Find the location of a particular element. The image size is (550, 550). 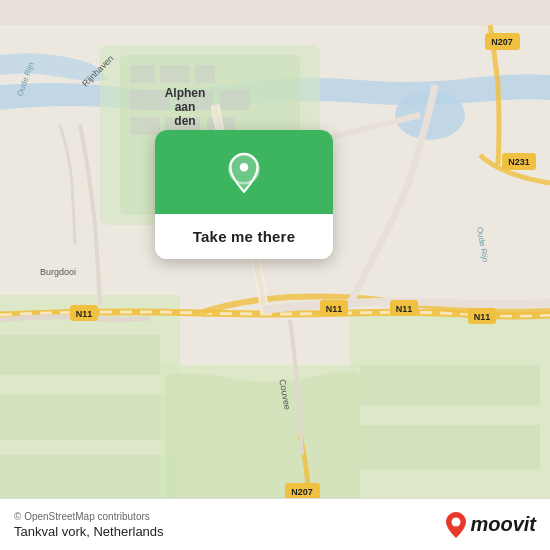

svg-text: den is located at coordinates (184, 121).